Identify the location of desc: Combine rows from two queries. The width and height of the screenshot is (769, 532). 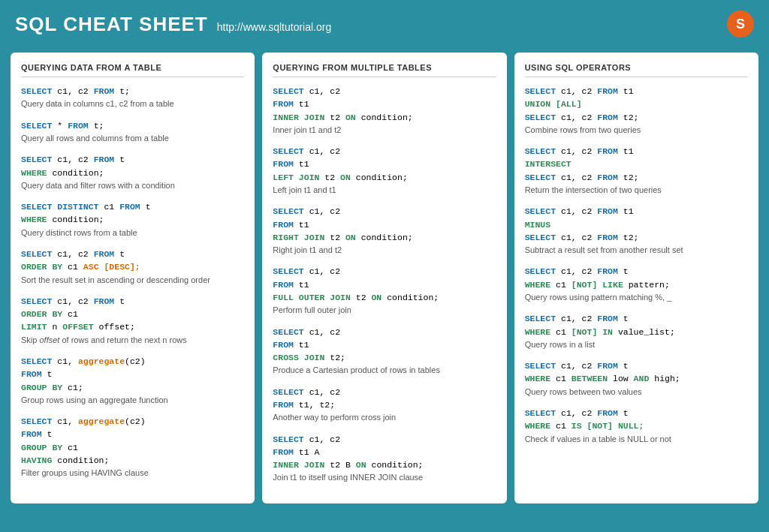
(637, 131).